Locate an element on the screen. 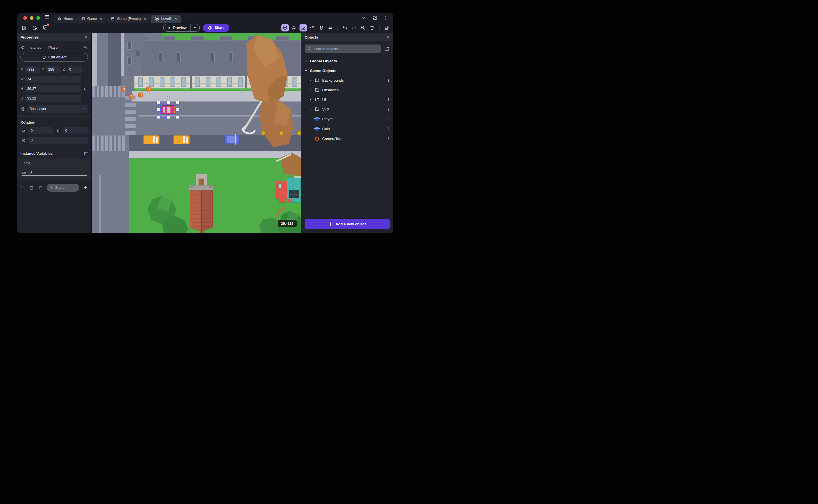 The height and width of the screenshot is (504, 818). cursor-coordinates-badge: 29;-116 is located at coordinates (287, 223).